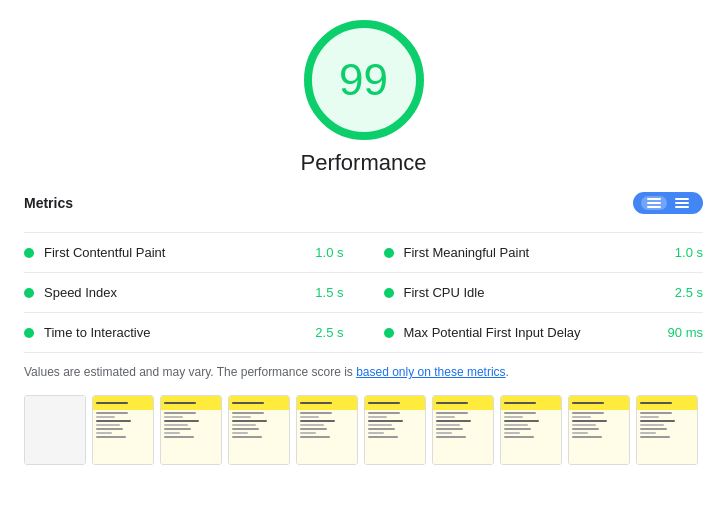  I want to click on metric-name: First Meaningful Paint, so click(536, 252).